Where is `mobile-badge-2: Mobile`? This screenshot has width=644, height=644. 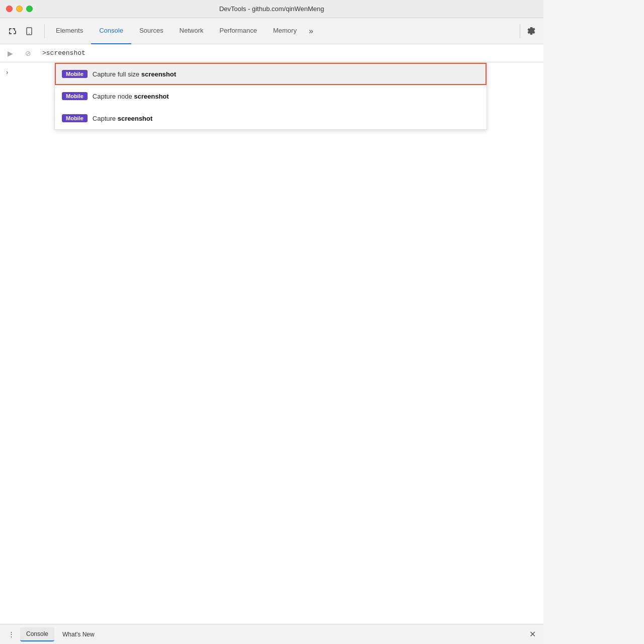
mobile-badge-2: Mobile is located at coordinates (74, 96).